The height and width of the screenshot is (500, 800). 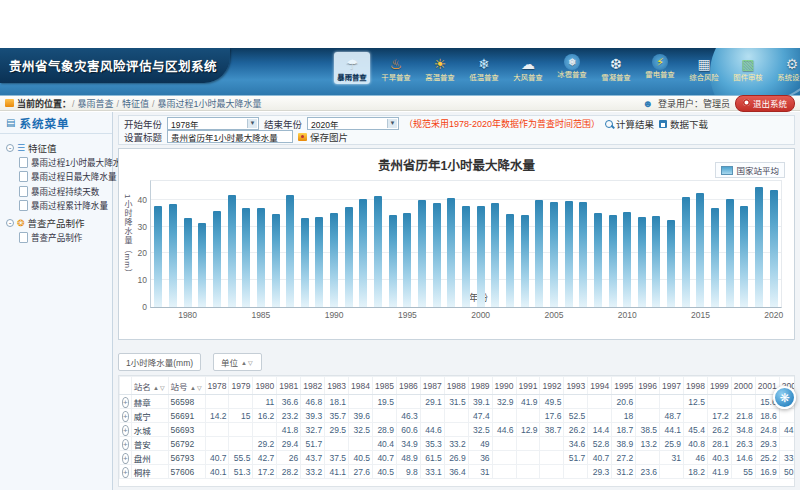 I want to click on tree-leaf-普查产品制作: 普查产品制作, so click(x=58, y=238).